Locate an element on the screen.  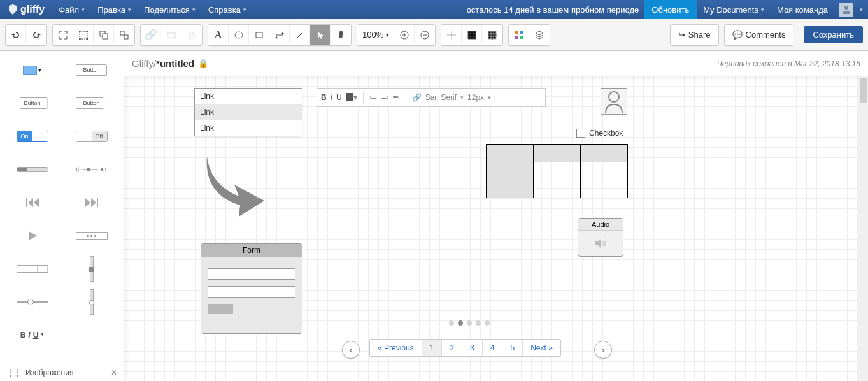
menu-share: Поделиться▾ is located at coordinates (169, 10).